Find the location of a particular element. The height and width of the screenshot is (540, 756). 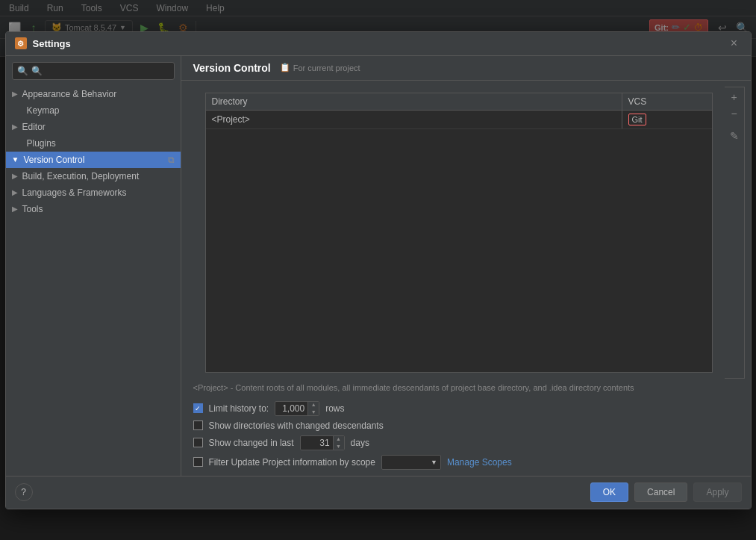

content-subtitle: 📋 For current project is located at coordinates (320, 67).